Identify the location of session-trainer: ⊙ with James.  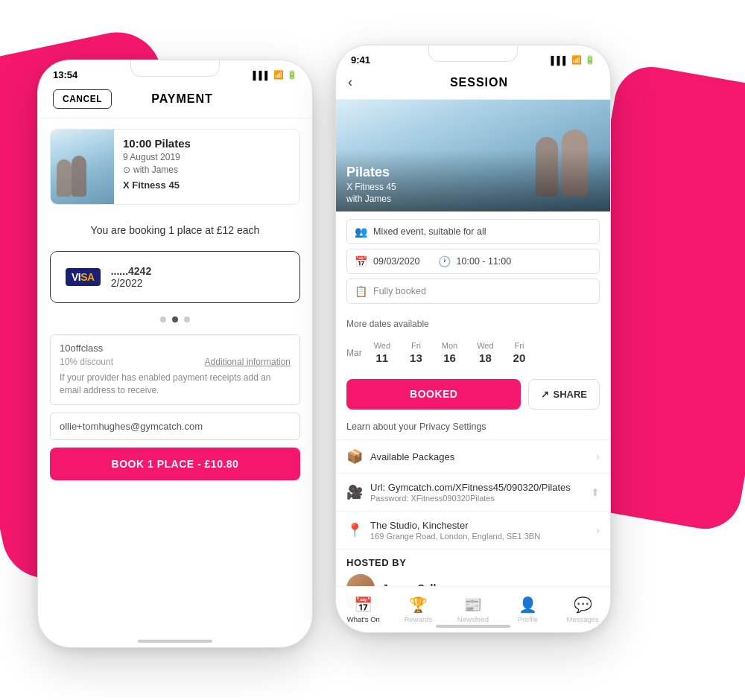
(207, 170).